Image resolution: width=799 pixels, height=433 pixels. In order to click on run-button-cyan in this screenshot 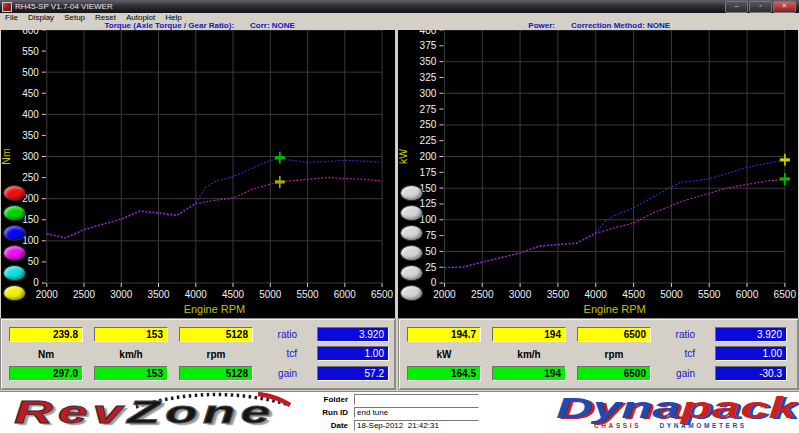, I will do `click(14, 273)`.